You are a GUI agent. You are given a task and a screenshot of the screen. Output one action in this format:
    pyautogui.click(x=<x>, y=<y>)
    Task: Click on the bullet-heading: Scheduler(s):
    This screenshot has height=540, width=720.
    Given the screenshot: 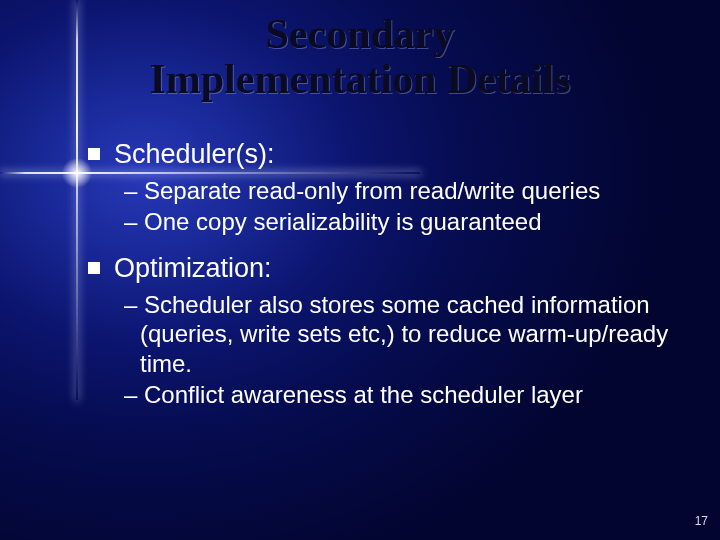 What is the action you would take?
    pyautogui.click(x=194, y=154)
    